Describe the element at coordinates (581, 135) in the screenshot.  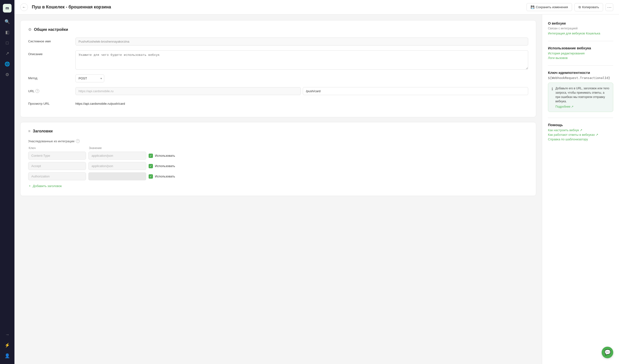
I see `help-link-2: Как работают ответы в вебхуках ↗` at that location.